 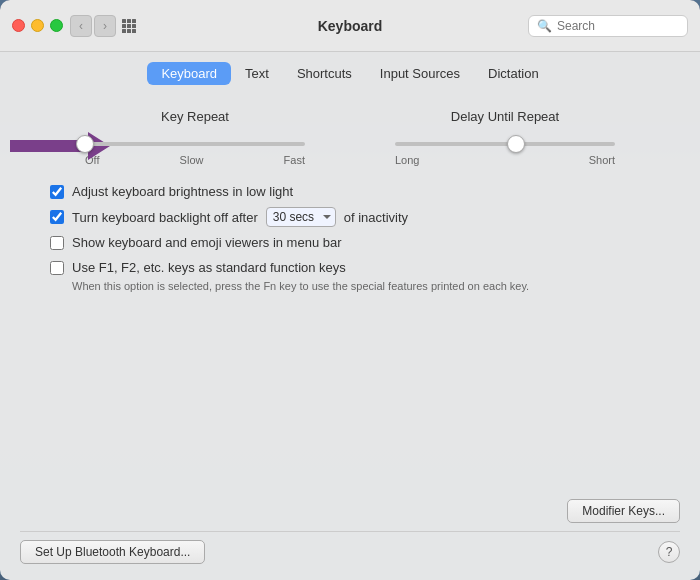 What do you see at coordinates (57, 268) in the screenshot?
I see `fn-keys-checkbox` at bounding box center [57, 268].